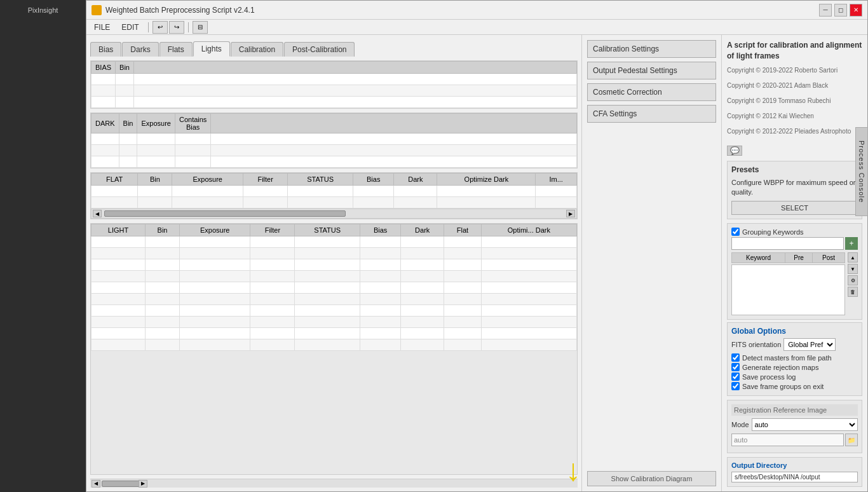 Image resolution: width=868 pixels, height=492 pixels. I want to click on copyright-2: Copyright © 2019 Tommaso Rubechi, so click(794, 101).